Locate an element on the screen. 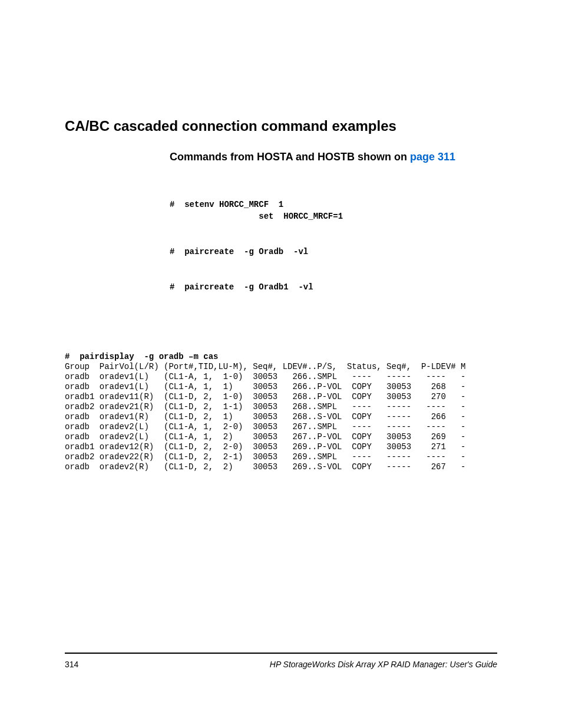  command-block-1: # setenv HORCC_MRCF 1 set HORCC_MRCF=1 is located at coordinates (333, 210).